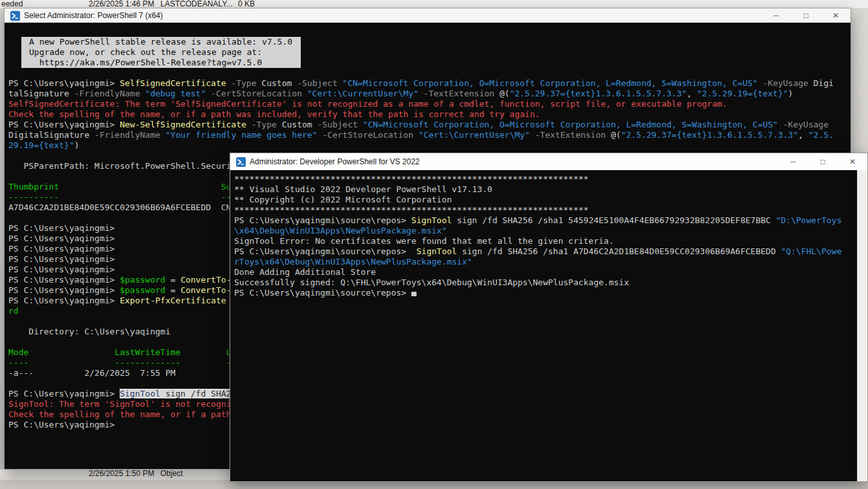 This screenshot has width=868, height=489. I want to click on terminal-line: Done Adding Additional Store, so click(545, 272).